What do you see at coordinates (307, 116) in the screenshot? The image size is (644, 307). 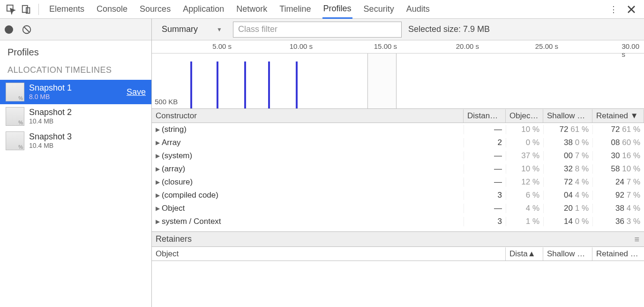 I see `col-constructor: Constructor` at bounding box center [307, 116].